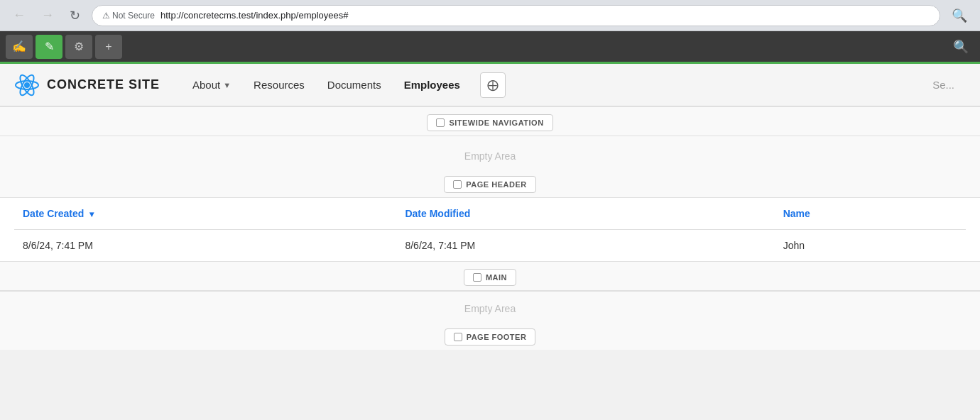 This screenshot has height=420, width=980. Describe the element at coordinates (205, 245) in the screenshot. I see `cell-date-created: 8/6/24, 7:41 PM` at that location.